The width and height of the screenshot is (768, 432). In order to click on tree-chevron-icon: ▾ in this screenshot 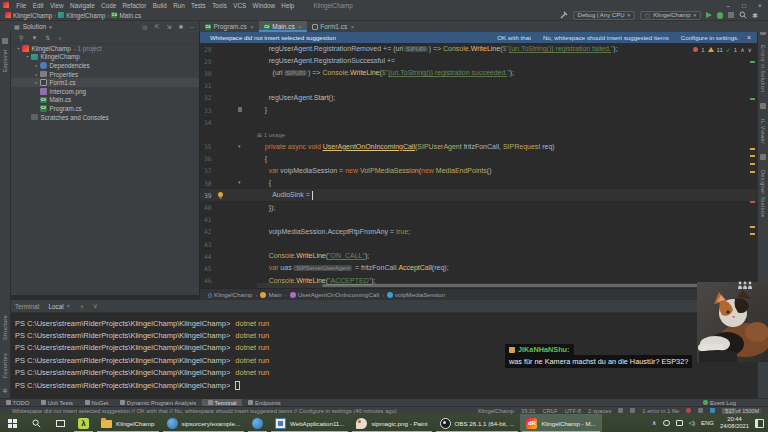, I will do `click(18, 48)`.